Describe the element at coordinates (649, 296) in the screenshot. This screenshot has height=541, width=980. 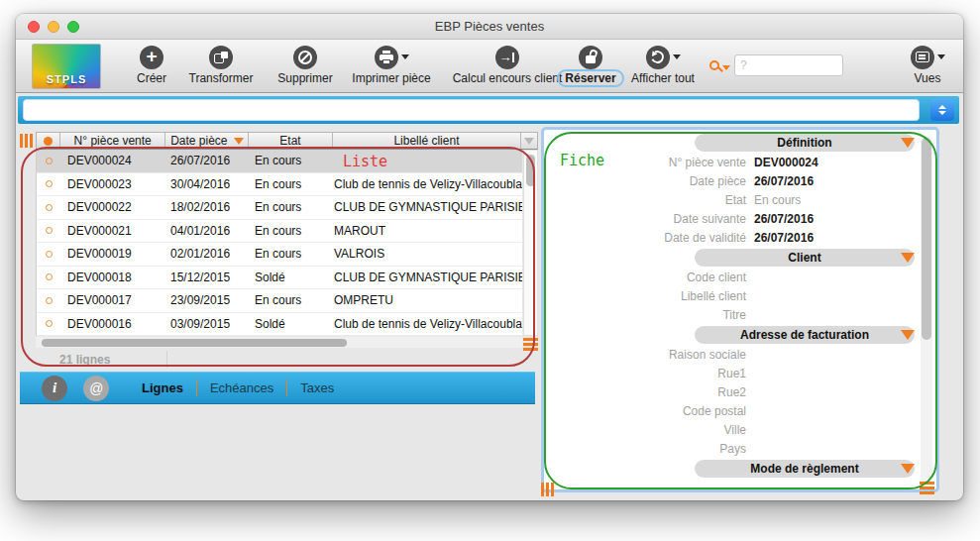
I see `field-label: Libellé client` at that location.